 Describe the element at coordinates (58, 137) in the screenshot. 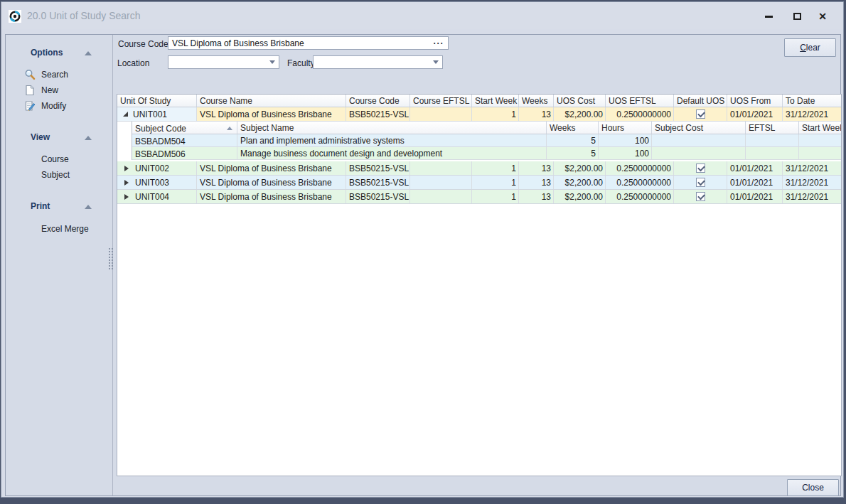

I see `sidebar-group-view: View` at that location.